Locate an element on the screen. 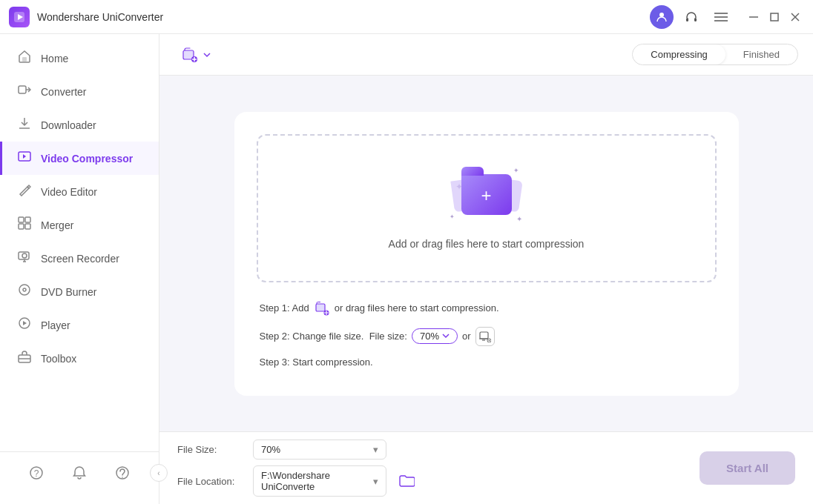 The image size is (813, 504). feedback-icon is located at coordinates (122, 473).